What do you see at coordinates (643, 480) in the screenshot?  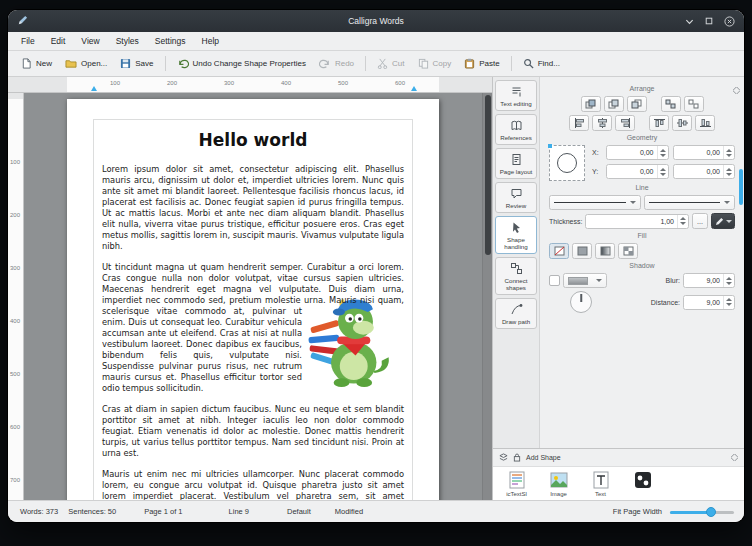 I see `pattern-shape-icon` at bounding box center [643, 480].